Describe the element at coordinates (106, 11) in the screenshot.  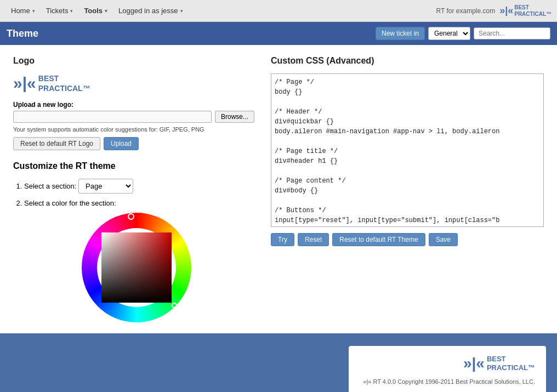
I see `nav-tools-arrow: ▾` at that location.